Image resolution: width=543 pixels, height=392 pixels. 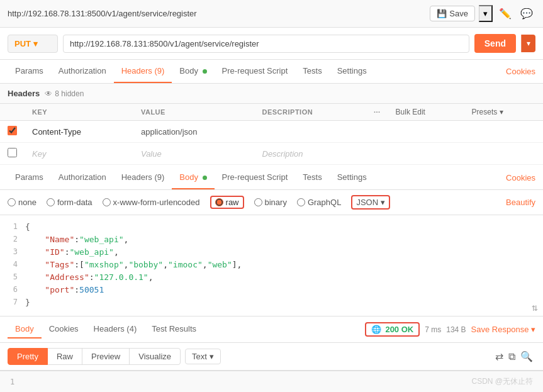 What do you see at coordinates (272, 44) in the screenshot?
I see `request-bar: PUT ▾ Send ▾` at bounding box center [272, 44].